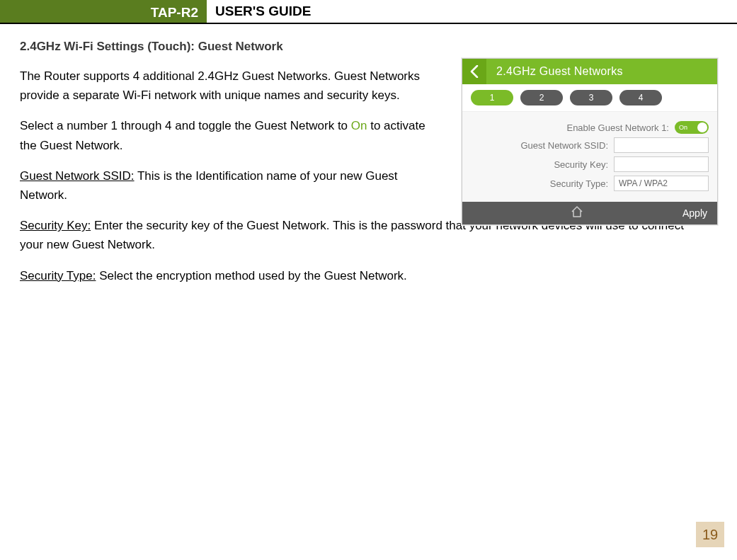  I want to click on security-type-select: WPA / WPA2, so click(661, 183).